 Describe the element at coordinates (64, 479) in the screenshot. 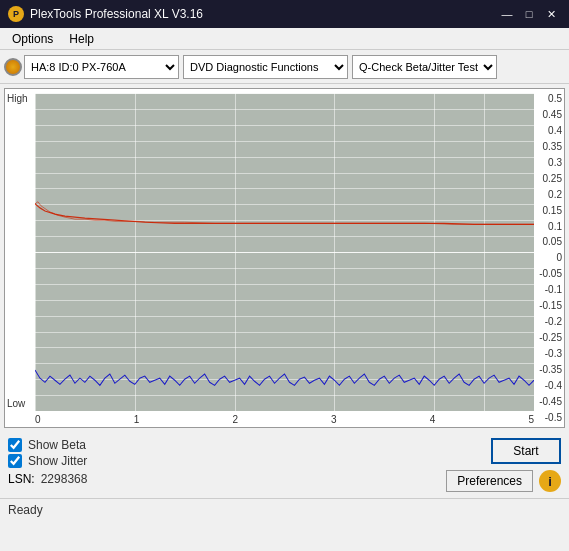

I see `lsn-value: 2298368` at that location.